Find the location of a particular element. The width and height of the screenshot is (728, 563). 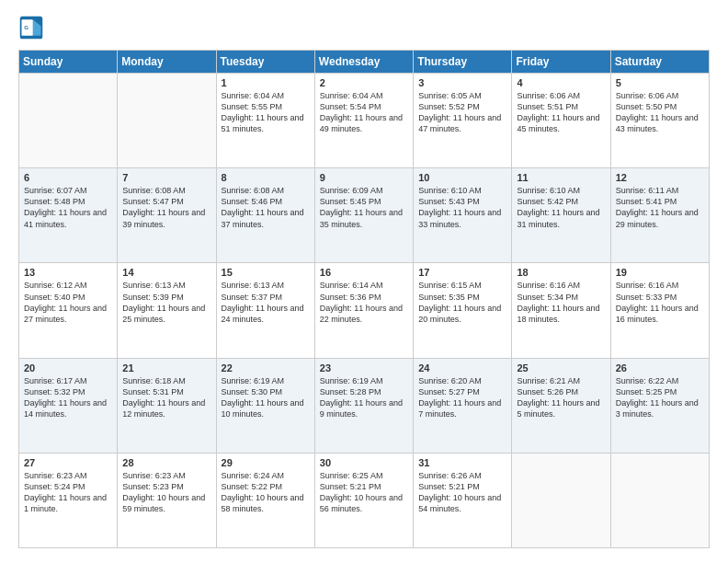

day-info: Sunrise: 6:04 AM Sunset: 5:55 PM Dayligh… is located at coordinates (266, 112).